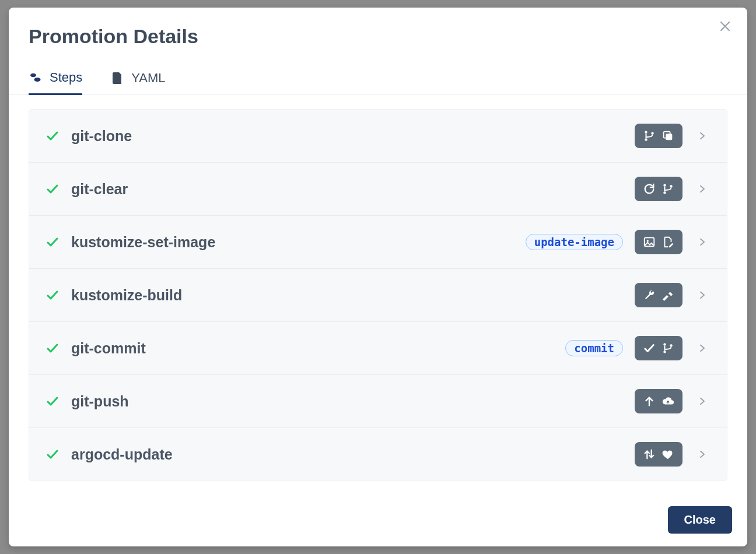 This screenshot has height=554, width=756. What do you see at coordinates (378, 401) in the screenshot?
I see `step-row-git-push: git-push` at bounding box center [378, 401].